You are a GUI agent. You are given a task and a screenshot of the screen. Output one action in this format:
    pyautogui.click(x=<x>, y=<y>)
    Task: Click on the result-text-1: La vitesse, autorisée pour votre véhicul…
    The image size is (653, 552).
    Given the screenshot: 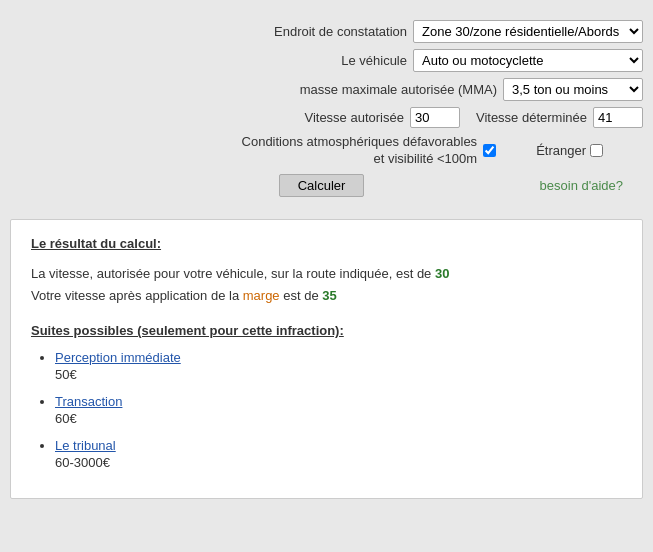 What is the action you would take?
    pyautogui.click(x=233, y=274)
    